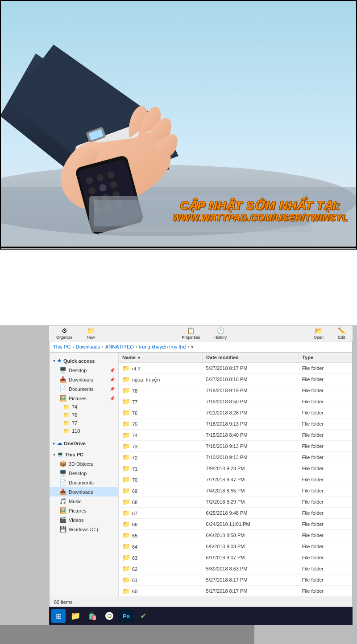 This screenshot has width=357, height=644. I want to click on organize-button: ⚙ Organize, so click(64, 333).